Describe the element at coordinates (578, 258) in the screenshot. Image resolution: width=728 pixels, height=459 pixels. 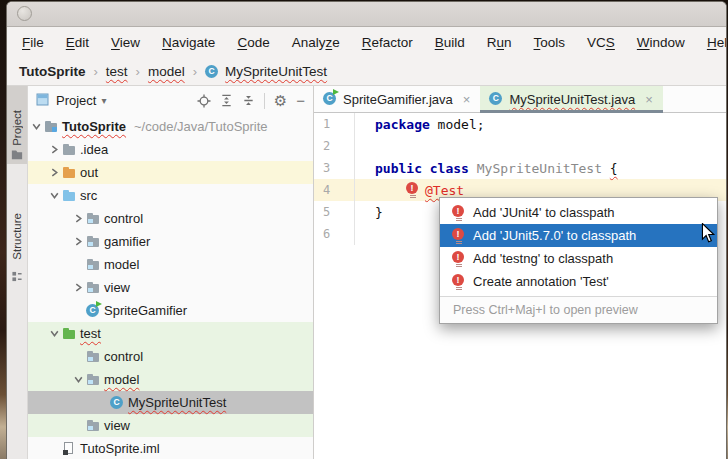
I see `intention-item-add-testng-to-classpath: !Add 'testng' to classpath` at that location.